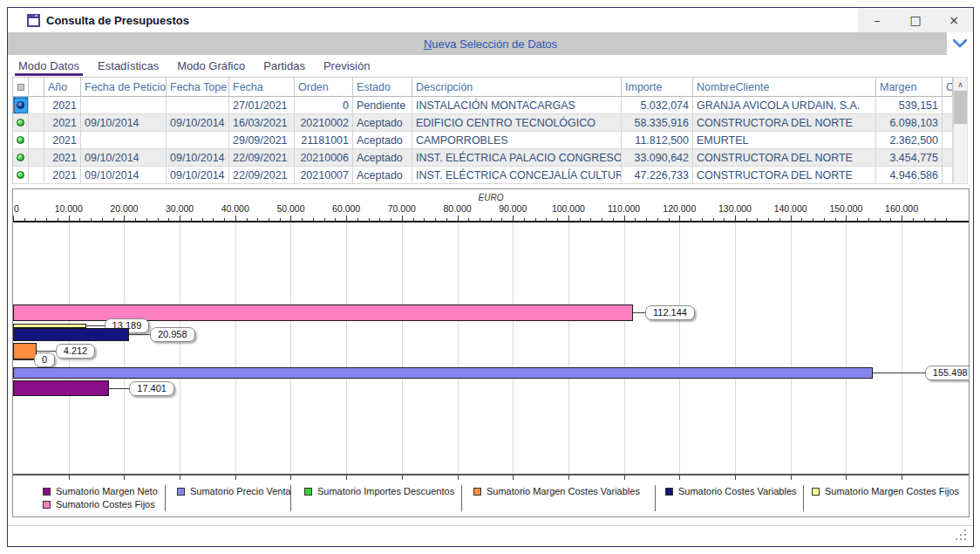 The height and width of the screenshot is (554, 980). I want to click on column-header-ano: Año, so click(63, 87).